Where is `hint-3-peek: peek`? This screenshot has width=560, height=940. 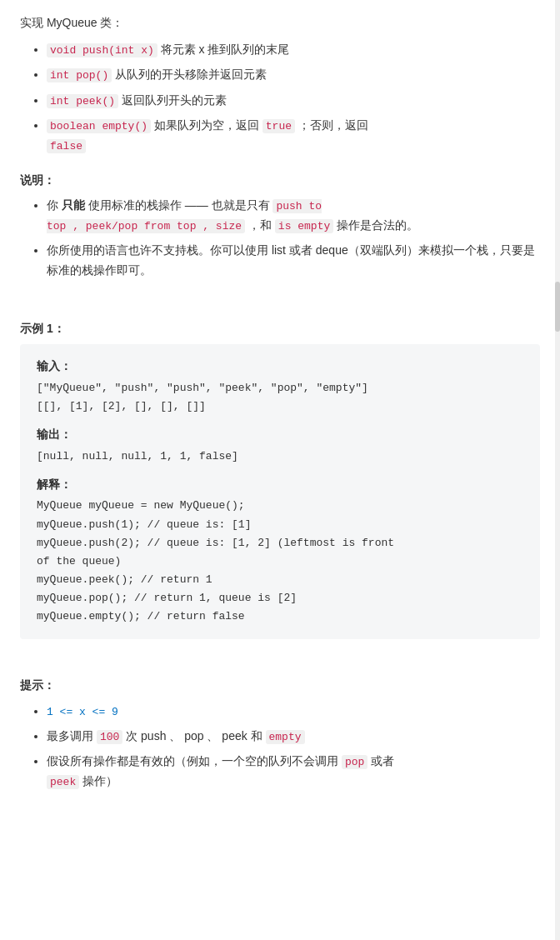
hint-3-peek: peek is located at coordinates (63, 782).